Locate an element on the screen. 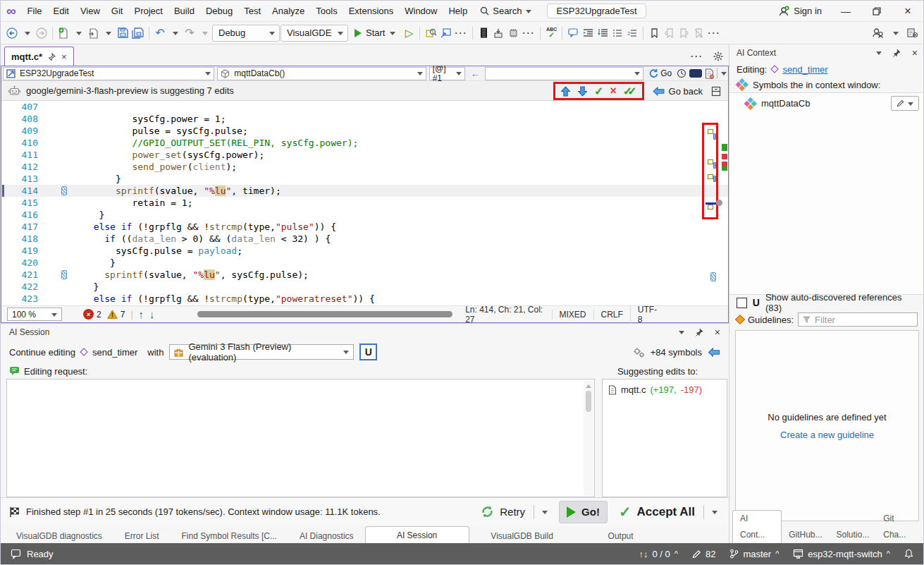 The image size is (924, 565). error-count-badge: × 2 is located at coordinates (92, 315).